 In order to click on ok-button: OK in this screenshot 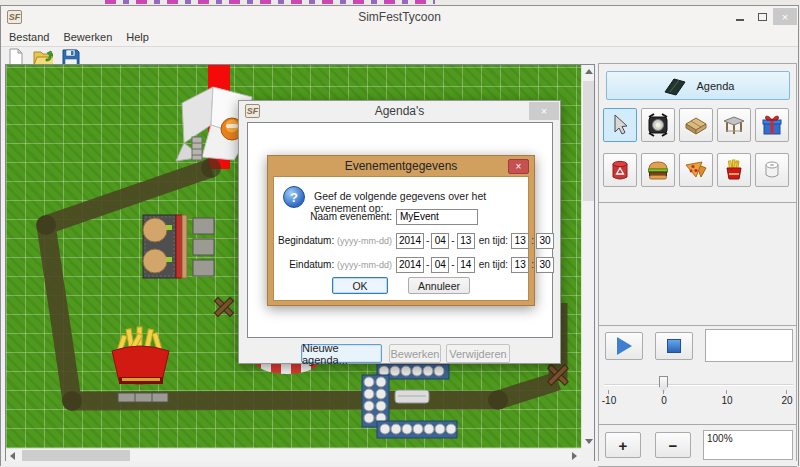, I will do `click(360, 286)`.